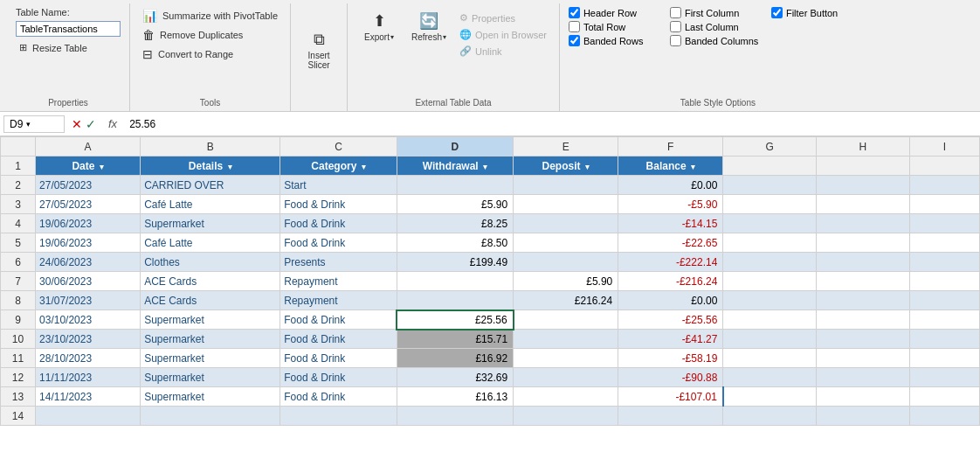 This screenshot has height=466, width=980. What do you see at coordinates (777, 12) in the screenshot?
I see `filter-button-checkbox` at bounding box center [777, 12].